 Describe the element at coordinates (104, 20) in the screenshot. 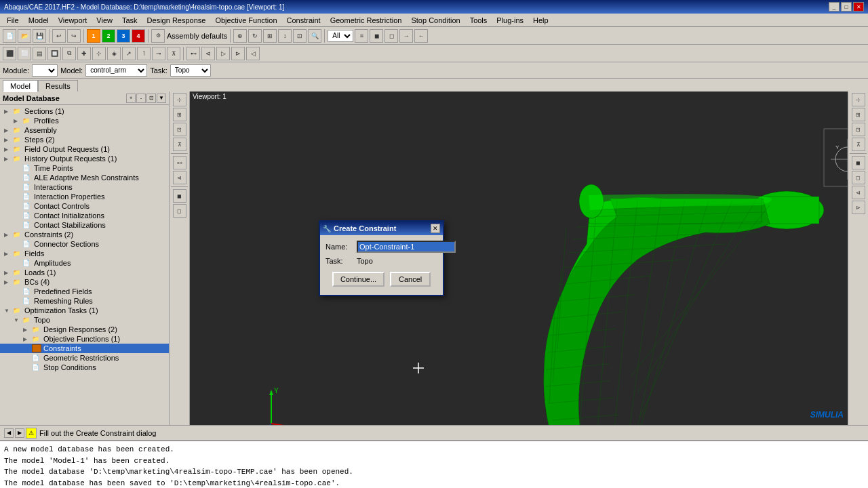

I see `menu-view: View` at that location.